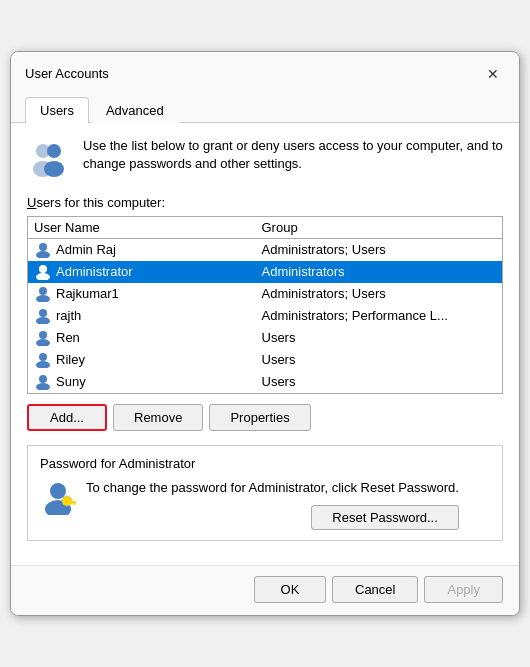 The height and width of the screenshot is (667, 530). I want to click on tab-advanced: Advanced, so click(135, 110).